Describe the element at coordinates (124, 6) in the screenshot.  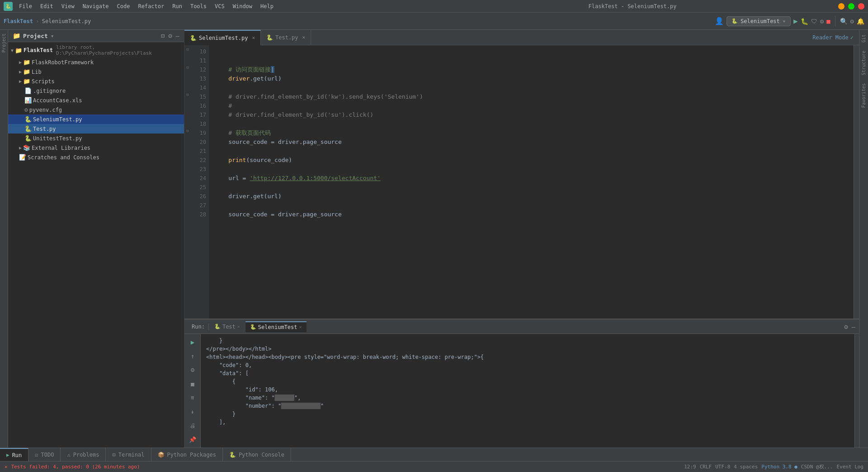
I see `menu-code: Code` at that location.